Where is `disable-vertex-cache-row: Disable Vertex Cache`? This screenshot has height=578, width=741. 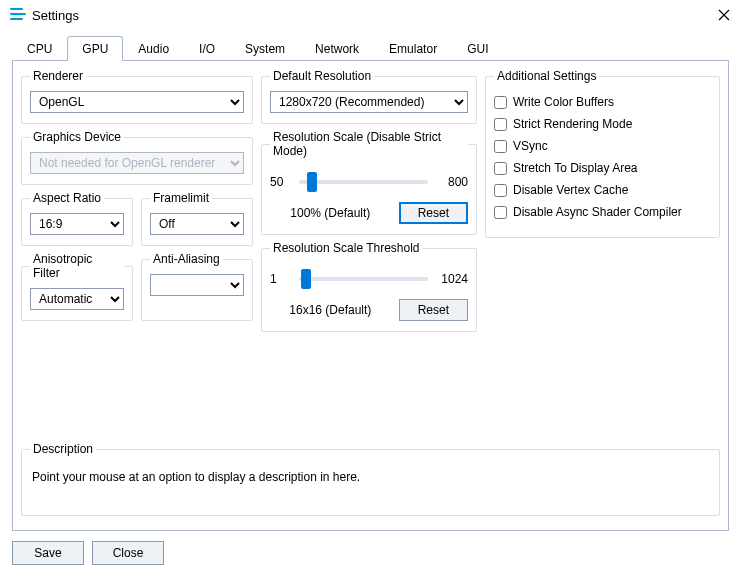
disable-vertex-cache-row: Disable Vertex Cache is located at coordinates (602, 190).